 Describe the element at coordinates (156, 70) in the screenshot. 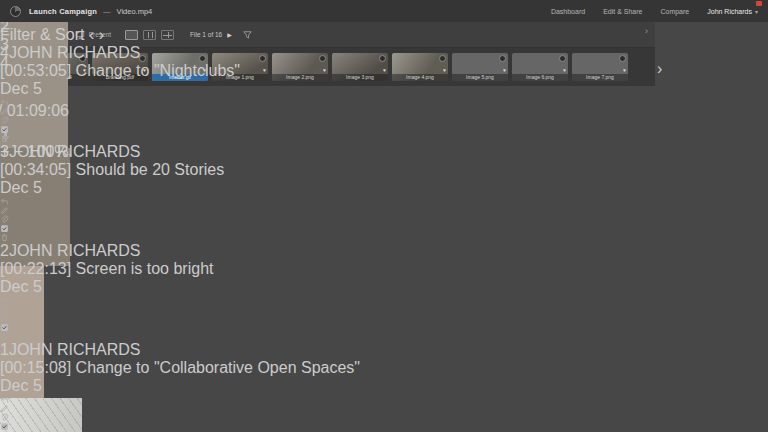

I see `comment-text: Change to "Nightclubs"` at that location.